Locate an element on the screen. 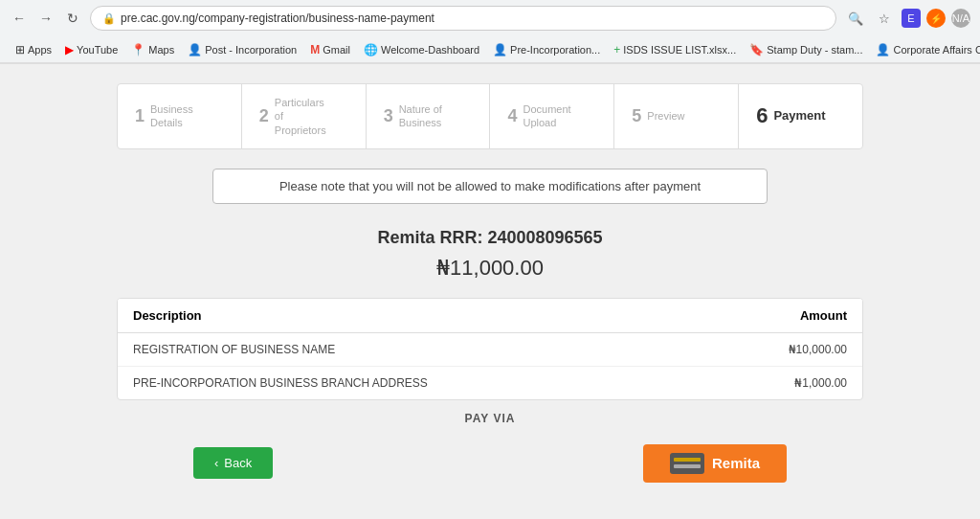  back-label: Back is located at coordinates (237, 463).